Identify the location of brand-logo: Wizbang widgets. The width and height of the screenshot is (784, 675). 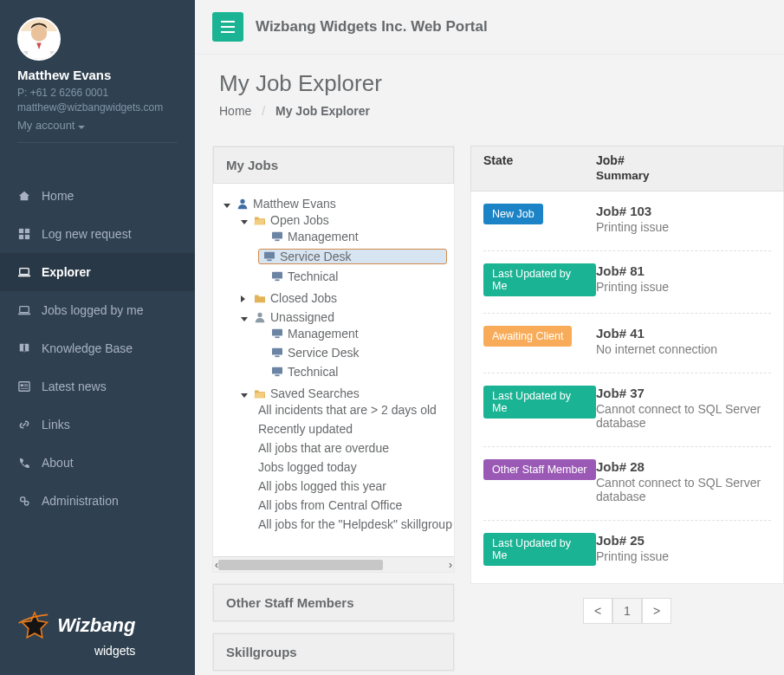
(76, 633).